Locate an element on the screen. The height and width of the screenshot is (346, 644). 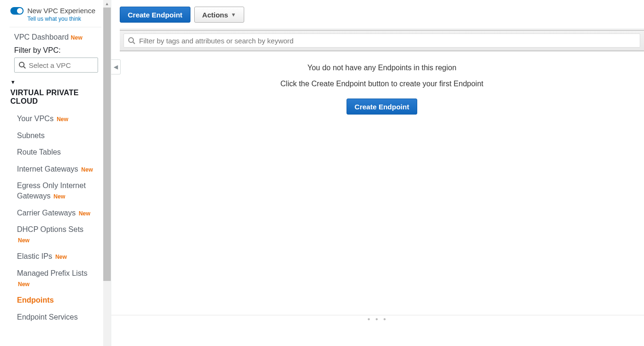
nav-item-label: Internet Gateways is located at coordinates (48, 169).